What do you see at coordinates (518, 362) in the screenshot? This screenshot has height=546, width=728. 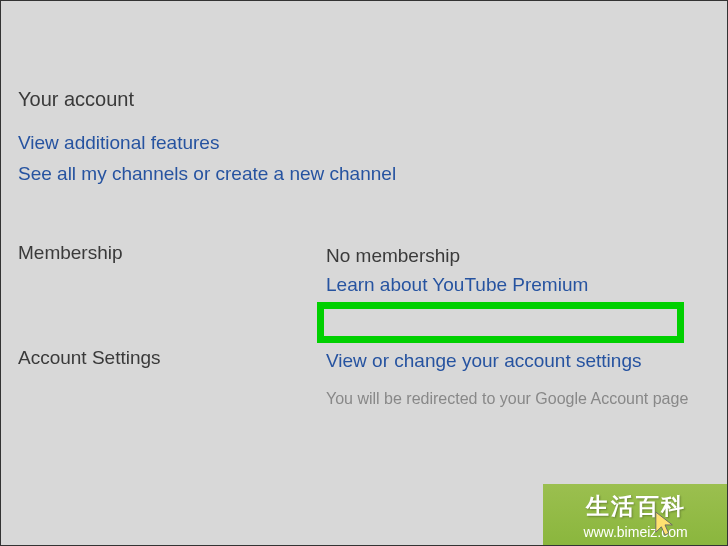 I see `view-change-account-settings-link: View or change your account settings` at bounding box center [518, 362].